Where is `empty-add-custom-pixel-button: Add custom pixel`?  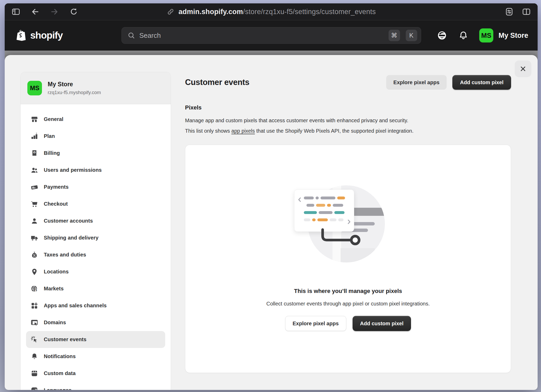
empty-add-custom-pixel-button: Add custom pixel is located at coordinates (382, 323).